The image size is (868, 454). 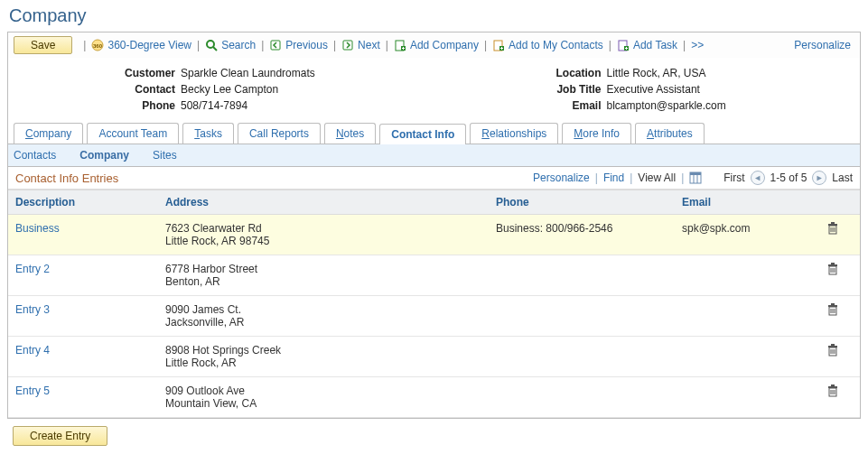 I want to click on add-contacts-icon, so click(x=499, y=45).